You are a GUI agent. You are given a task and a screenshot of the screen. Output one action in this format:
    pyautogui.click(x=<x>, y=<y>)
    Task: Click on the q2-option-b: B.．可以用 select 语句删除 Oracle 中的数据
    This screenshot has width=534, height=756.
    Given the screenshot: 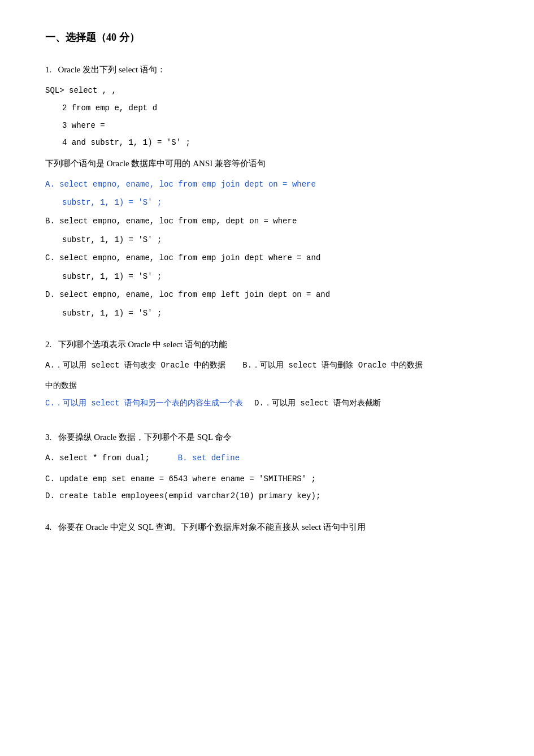 What is the action you would take?
    pyautogui.click(x=332, y=365)
    